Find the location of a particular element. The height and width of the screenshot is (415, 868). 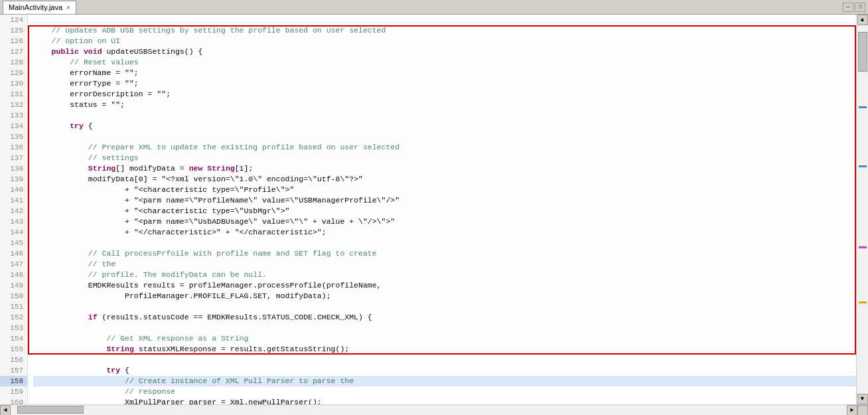

code-line: // Updates ADB USB settings by setting t… is located at coordinates (445, 31).